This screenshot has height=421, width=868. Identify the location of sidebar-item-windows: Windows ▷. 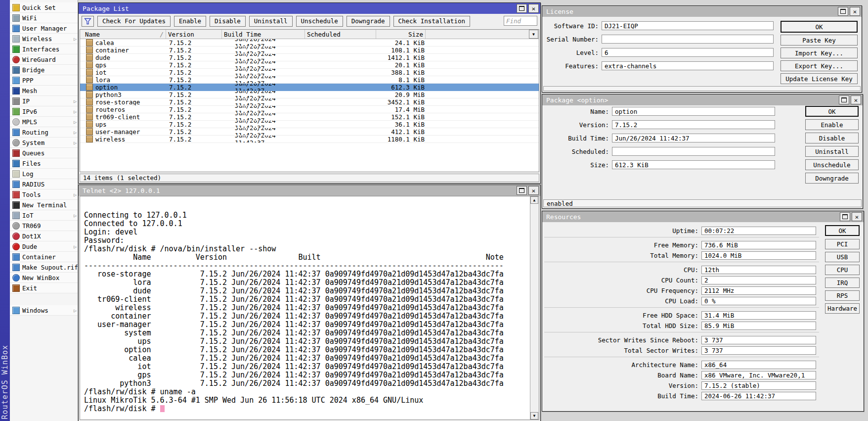
(43, 311).